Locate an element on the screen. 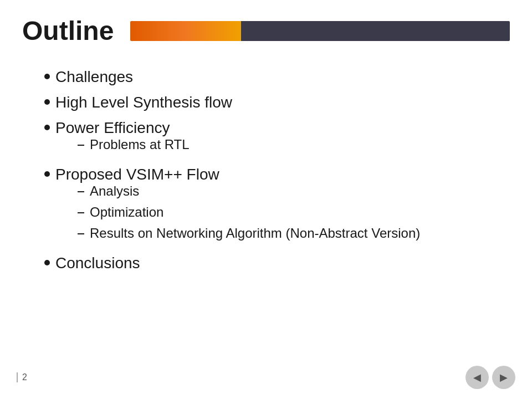 This screenshot has height=399, width=532. header-bar-dark is located at coordinates (376, 31).